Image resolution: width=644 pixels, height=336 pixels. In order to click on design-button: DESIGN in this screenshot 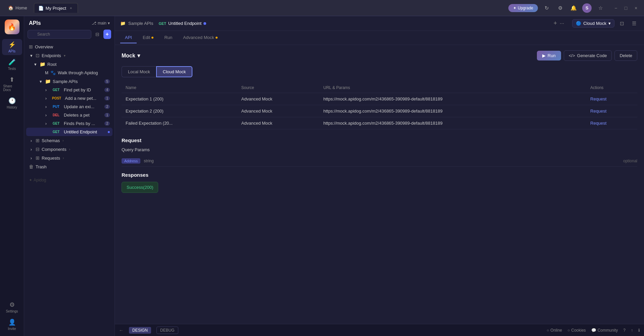, I will do `click(140, 330)`.